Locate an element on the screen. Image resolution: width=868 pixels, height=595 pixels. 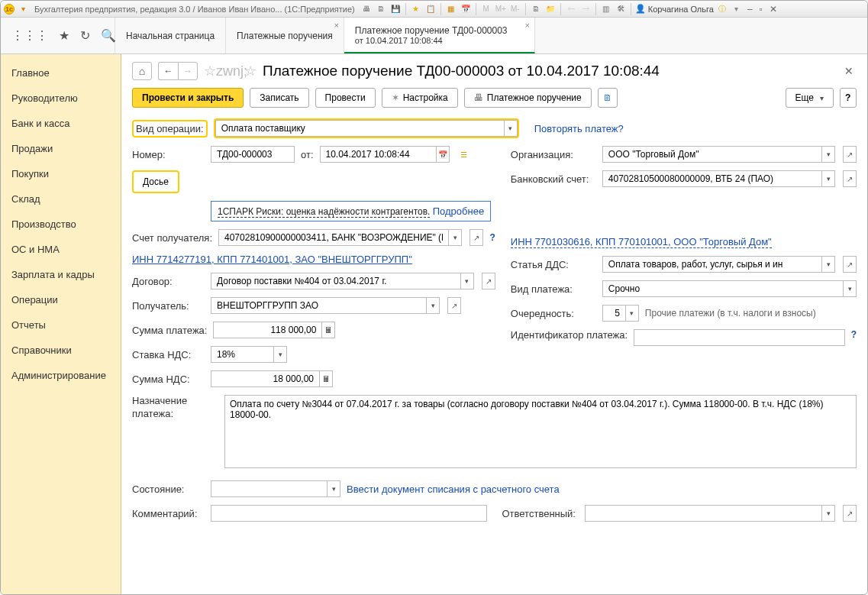
conduct-button: Провести is located at coordinates (345, 98).